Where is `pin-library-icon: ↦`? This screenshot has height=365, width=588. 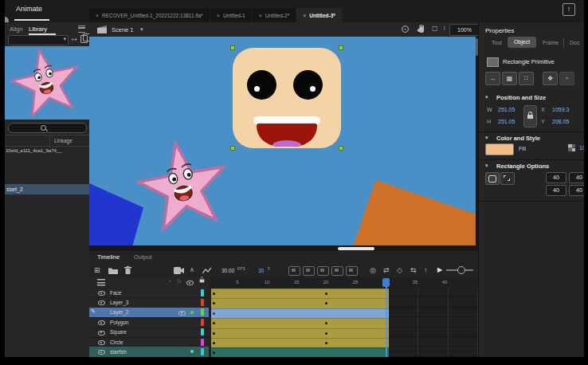
pin-library-icon: ↦ is located at coordinates (75, 40).